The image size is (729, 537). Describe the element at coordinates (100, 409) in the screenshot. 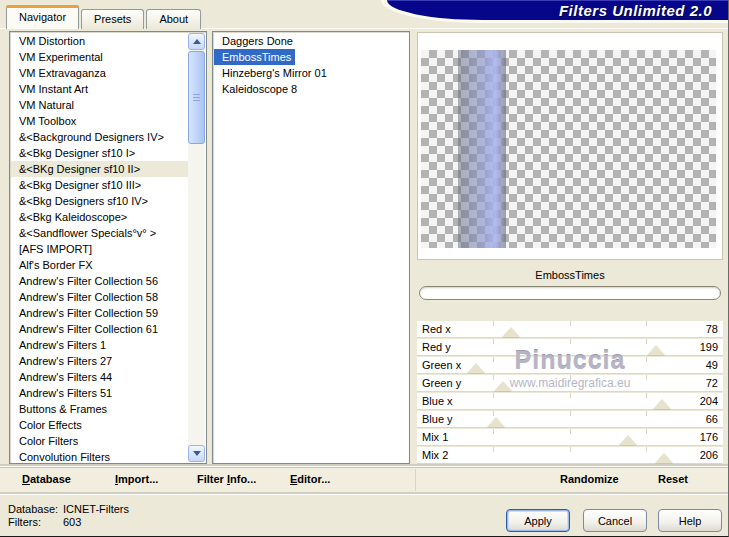

I see `list-item: Buttons & Frames` at that location.